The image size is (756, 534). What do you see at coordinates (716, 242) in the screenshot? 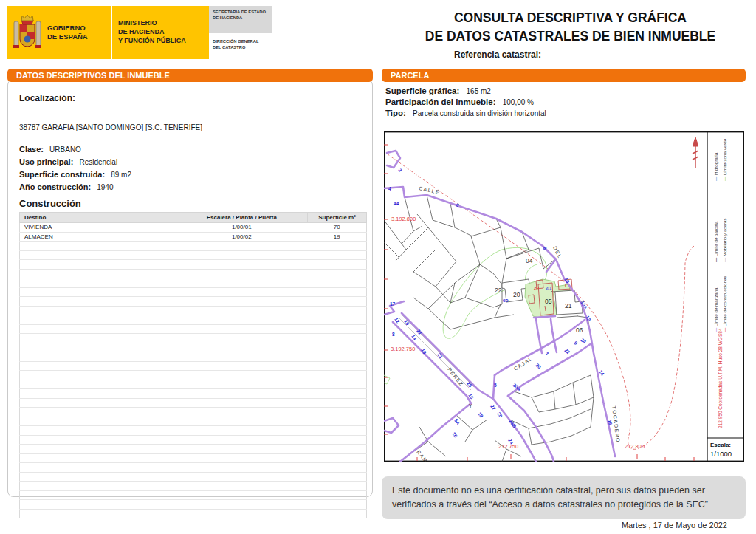
I see `legend-item: — Límite de parcela` at bounding box center [716, 242].